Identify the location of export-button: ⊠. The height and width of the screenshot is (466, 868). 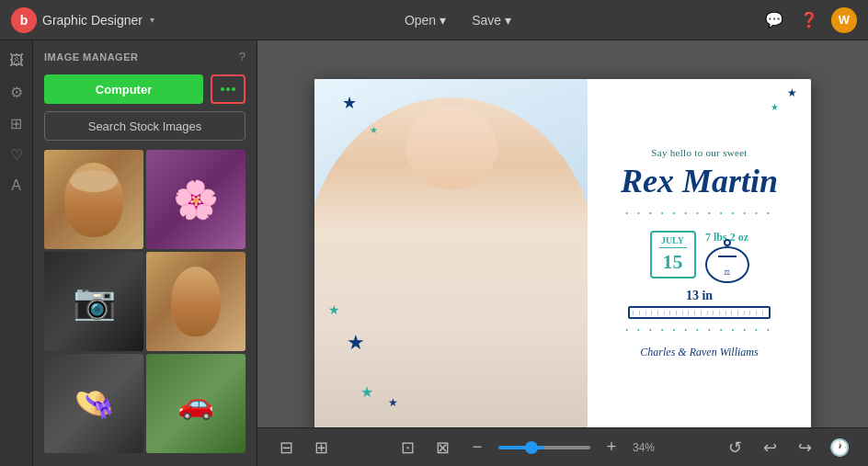
(442, 448).